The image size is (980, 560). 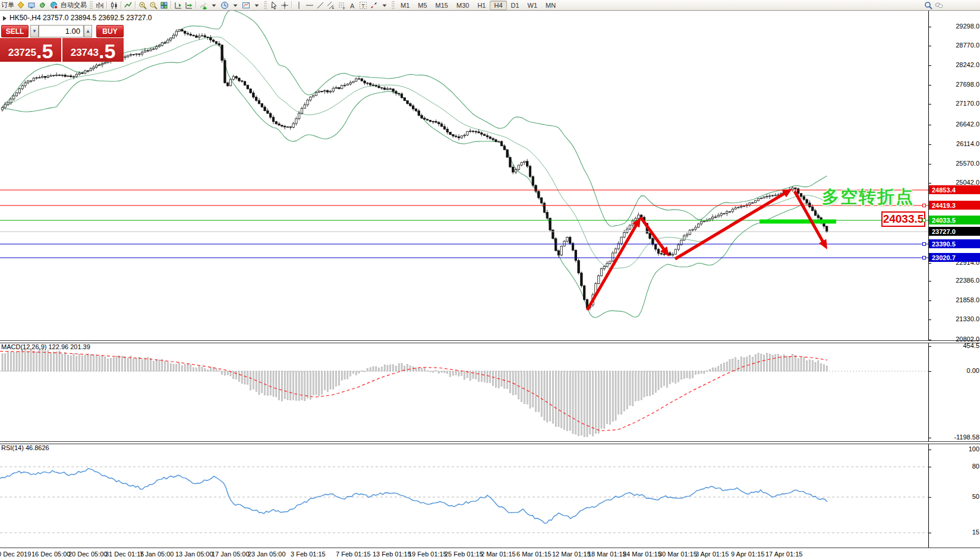 What do you see at coordinates (954, 532) in the screenshot?
I see `rsi-axis-tick-label: 15` at bounding box center [954, 532].